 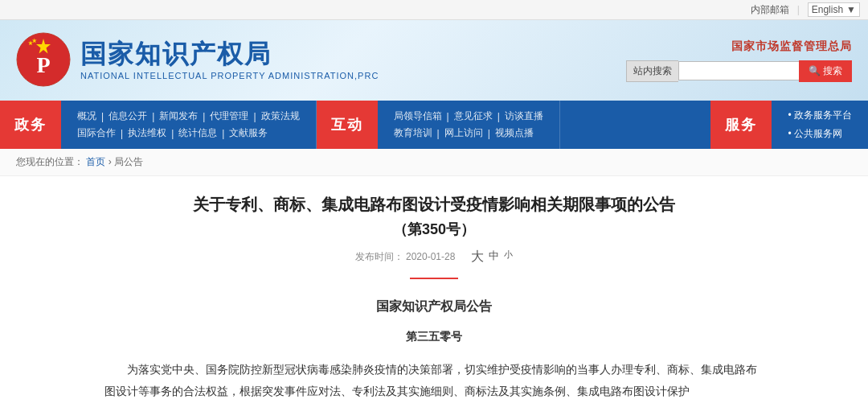 I want to click on language-selector: English ▼, so click(x=834, y=10).